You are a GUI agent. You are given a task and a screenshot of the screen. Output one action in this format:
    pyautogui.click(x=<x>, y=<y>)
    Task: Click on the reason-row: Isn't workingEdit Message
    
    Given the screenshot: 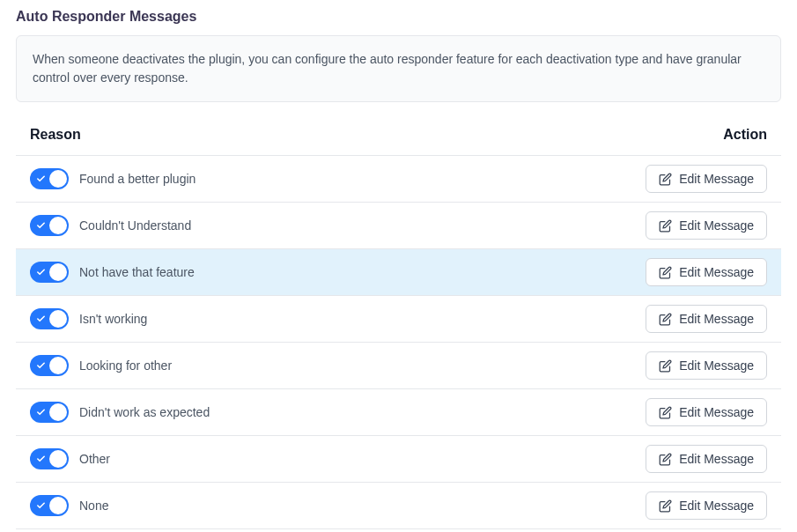 What is the action you would take?
    pyautogui.click(x=398, y=319)
    